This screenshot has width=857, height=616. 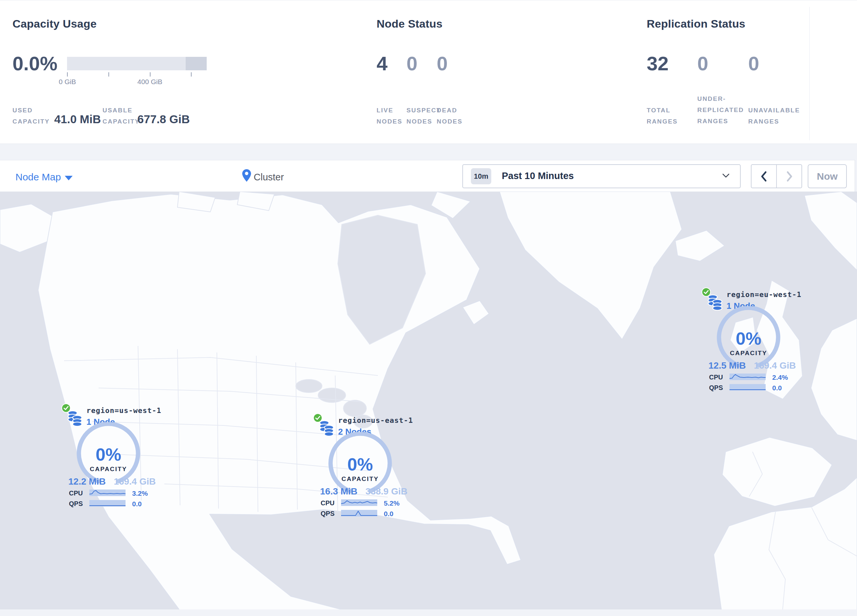 I want to click on prev-time-button, so click(x=764, y=176).